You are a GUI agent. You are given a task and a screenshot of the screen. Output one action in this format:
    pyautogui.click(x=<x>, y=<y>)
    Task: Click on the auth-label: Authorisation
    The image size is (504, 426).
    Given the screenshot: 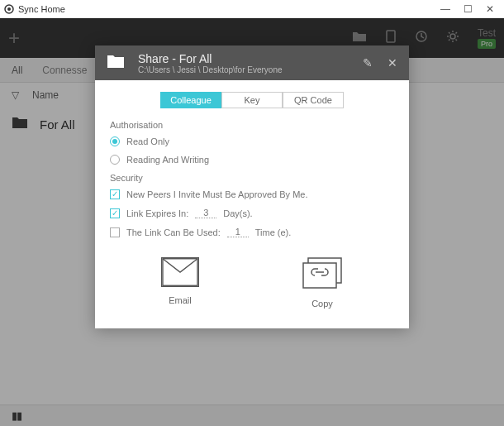 What is the action you would take?
    pyautogui.click(x=252, y=125)
    